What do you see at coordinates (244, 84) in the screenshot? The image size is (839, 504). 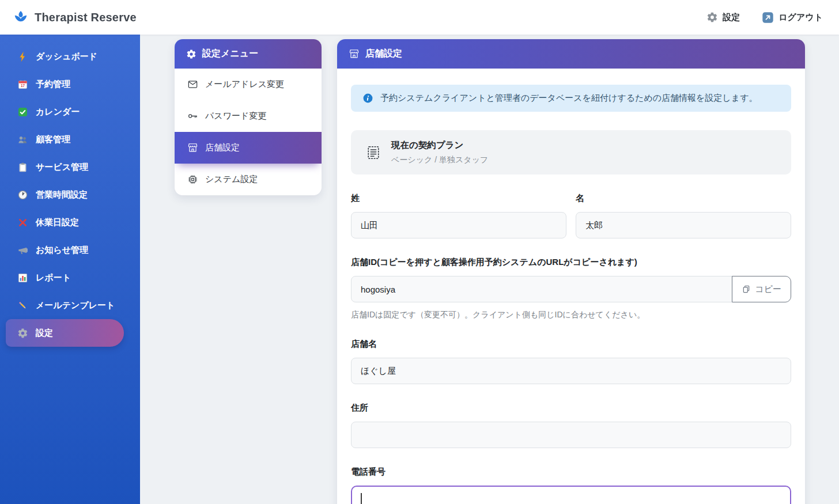 I see `menu-item-label: メールアドレス変更` at bounding box center [244, 84].